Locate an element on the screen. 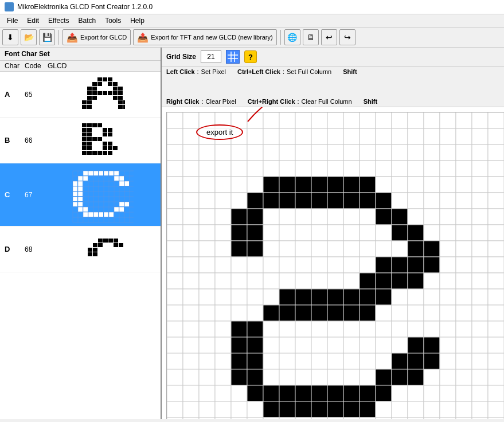 The width and height of the screenshot is (504, 422). toolbar-globe-btn: 🌐 is located at coordinates (292, 37).